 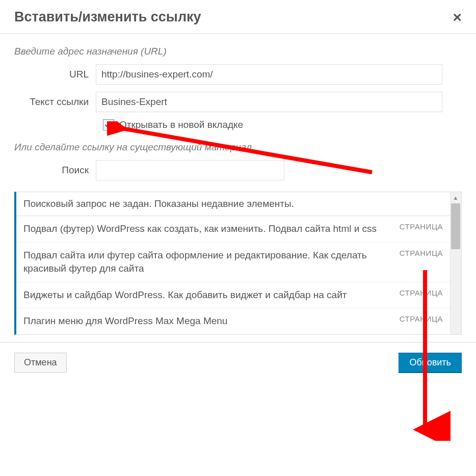 What do you see at coordinates (233, 321) in the screenshot?
I see `result-item: Плагин меню для WordPress Max Mega Menu …` at bounding box center [233, 321].